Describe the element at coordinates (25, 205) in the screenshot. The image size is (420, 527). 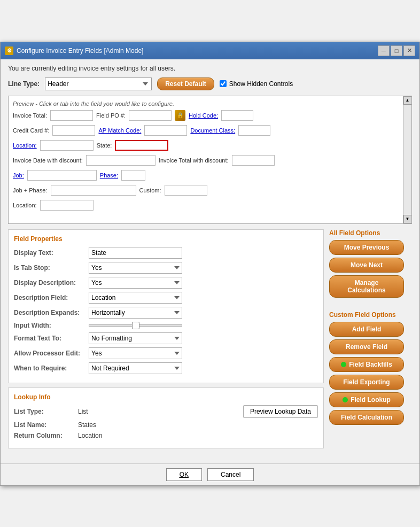
I see `location-label-2: Location:` at that location.